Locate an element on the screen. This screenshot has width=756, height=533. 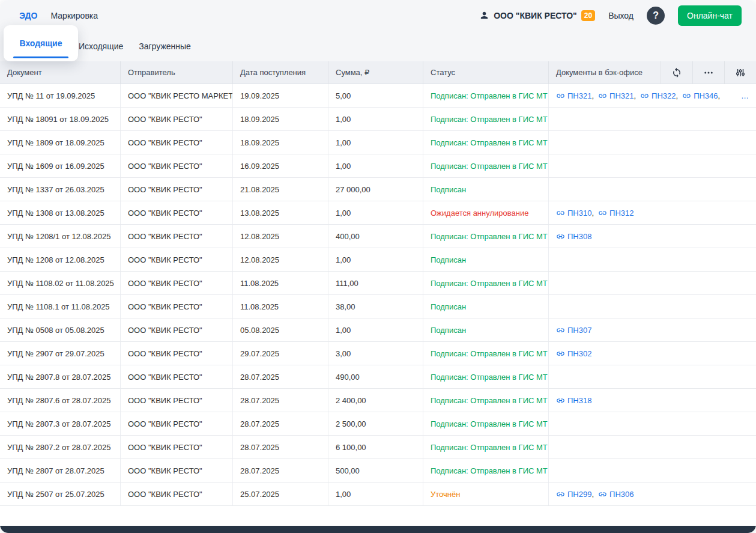
filter-button is located at coordinates (740, 72).